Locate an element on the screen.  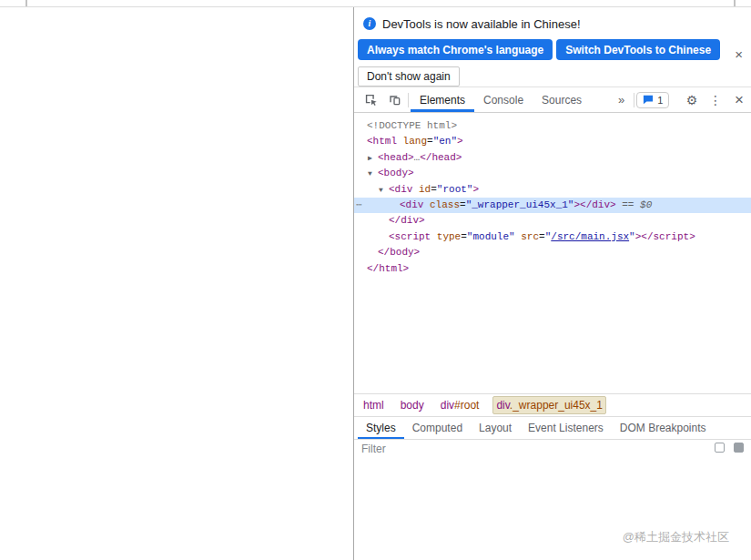
device-toolbar-icon is located at coordinates (394, 100).